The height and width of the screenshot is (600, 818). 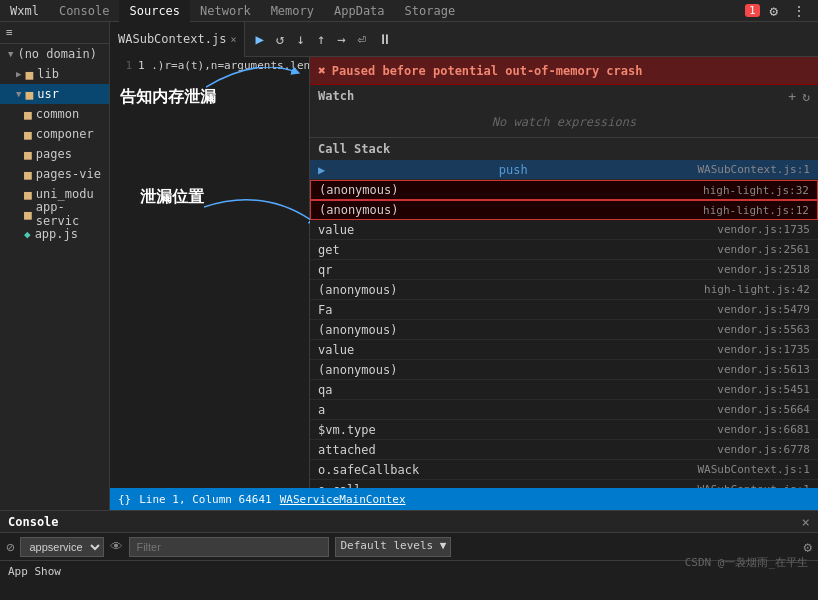 What do you see at coordinates (10, 32) in the screenshot?
I see `sidebar-menu-icon: ≡` at bounding box center [10, 32].